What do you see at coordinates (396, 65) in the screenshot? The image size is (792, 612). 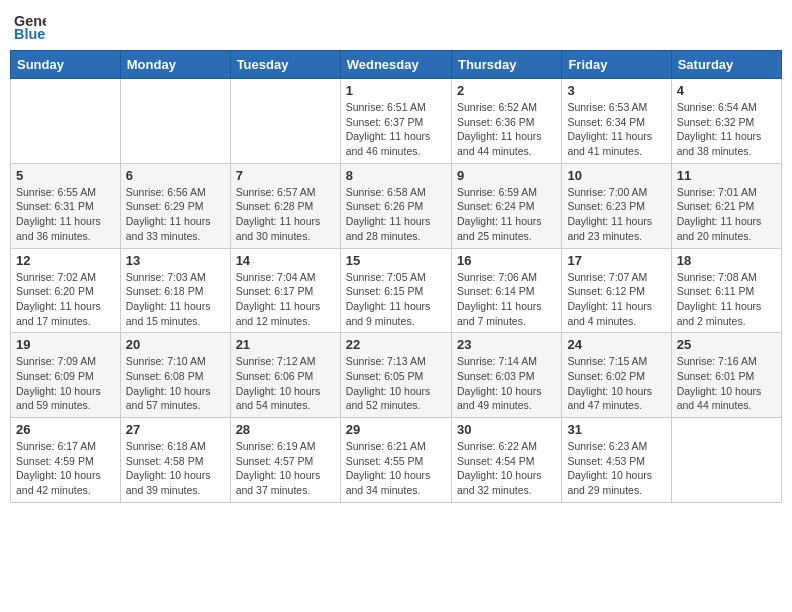 I see `calendar-header-row: SundayMondayTuesdayWednesdayThursdayFrid…` at bounding box center [396, 65].